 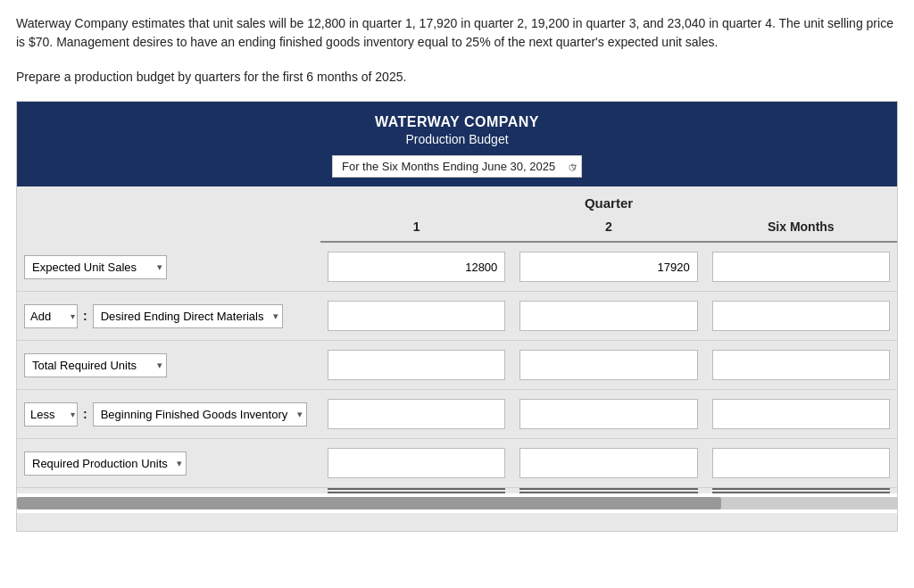 What do you see at coordinates (457, 316) in the screenshot?
I see `row-desired-ending: Add Less : Desired Ending Direct Materia…` at bounding box center [457, 316].